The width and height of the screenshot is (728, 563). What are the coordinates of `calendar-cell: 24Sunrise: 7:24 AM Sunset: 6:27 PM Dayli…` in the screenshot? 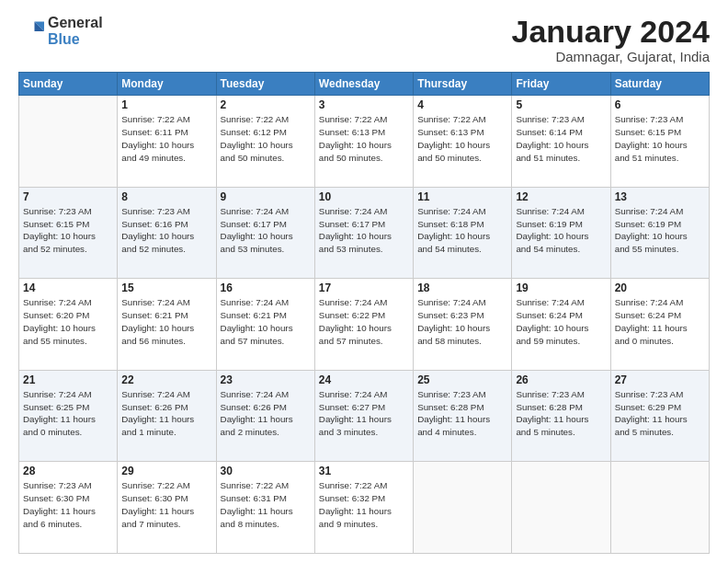 It's located at (364, 416).